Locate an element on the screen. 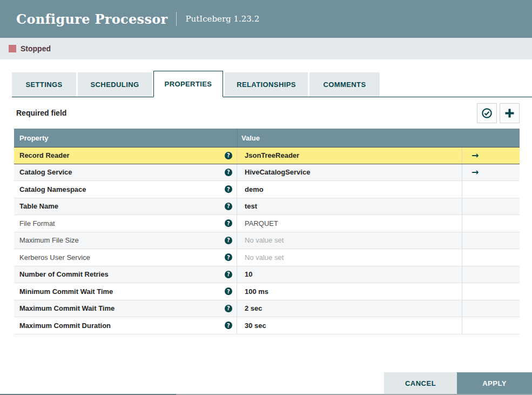 The height and width of the screenshot is (395, 532). property-row: Catalog Service ? HiveCatalogService → is located at coordinates (267, 173).